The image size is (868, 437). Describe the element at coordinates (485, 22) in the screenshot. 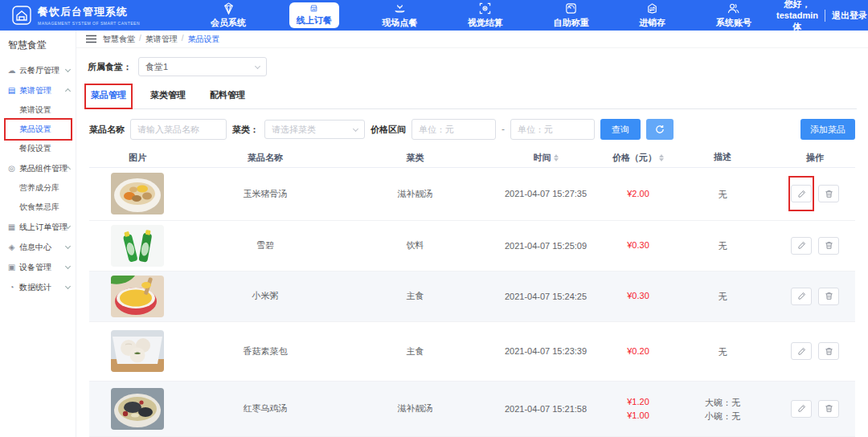

I see `nav-label: 视觉结算` at that location.